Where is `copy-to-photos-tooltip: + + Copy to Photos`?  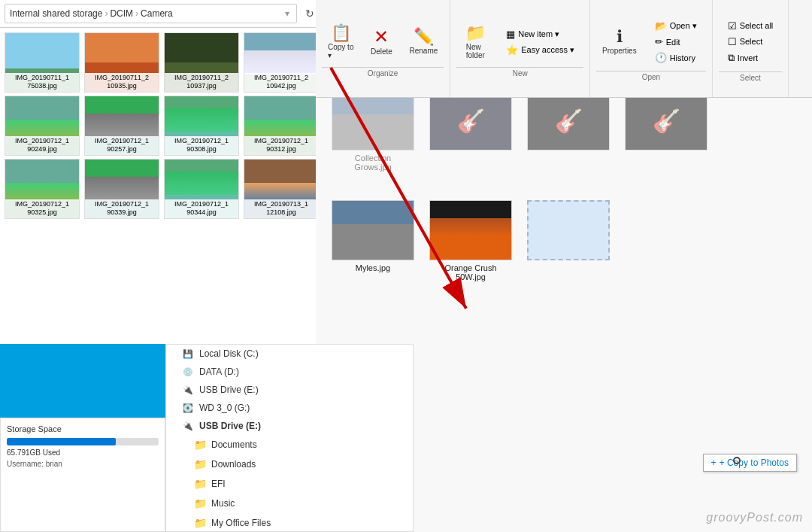
copy-to-photos-tooltip: + + Copy to Photos is located at coordinates (750, 463).